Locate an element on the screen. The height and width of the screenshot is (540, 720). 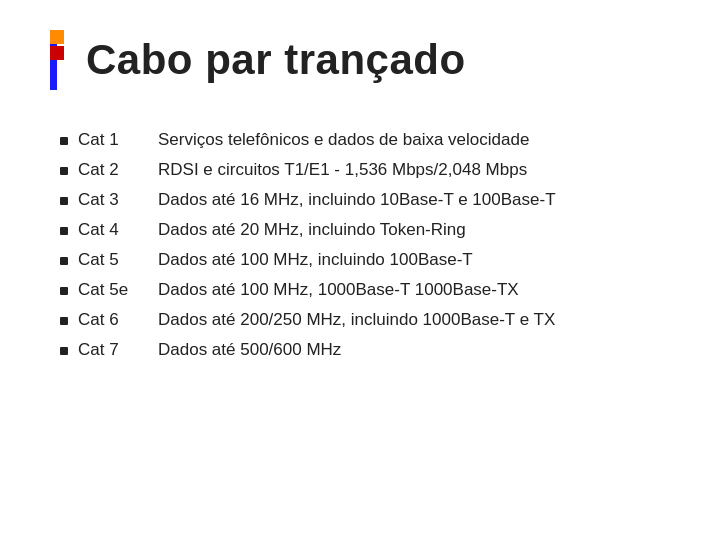
list-item: Cat 7Dados até 500/600 MHz is located at coordinates (365, 350).